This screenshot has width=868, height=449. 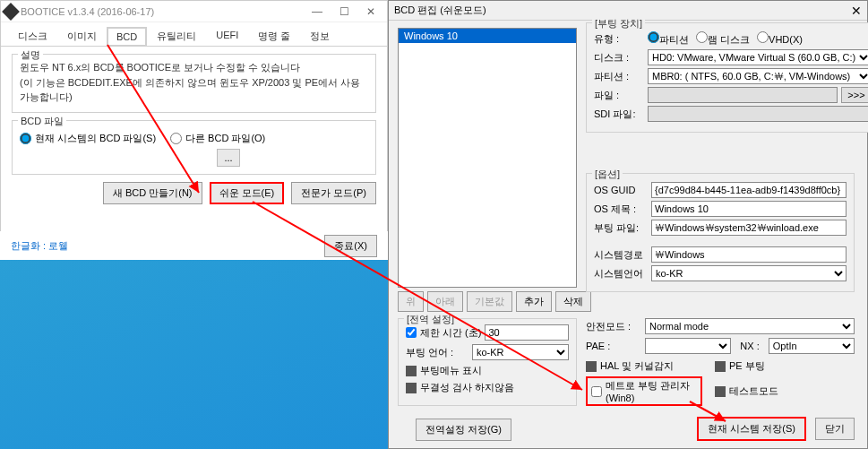 What do you see at coordinates (750, 326) in the screenshot?
I see `safemode-select: Normal mode` at bounding box center [750, 326].